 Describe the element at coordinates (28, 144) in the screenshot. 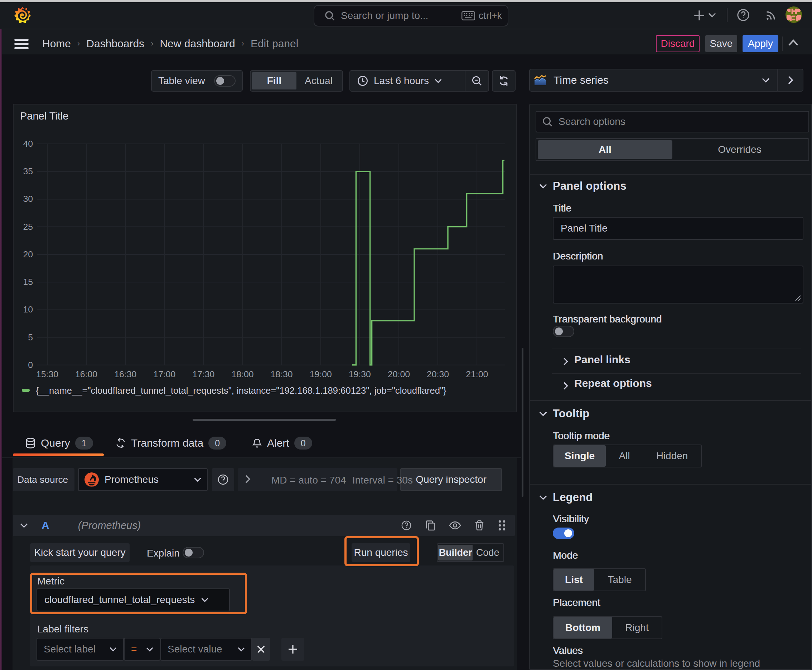

I see `svg-text: 40` at that location.